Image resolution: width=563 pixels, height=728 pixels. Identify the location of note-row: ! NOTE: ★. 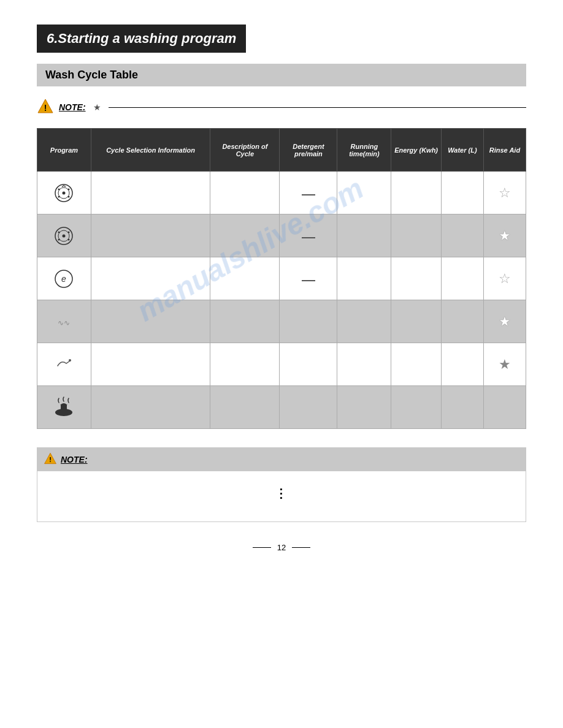
(282, 107).